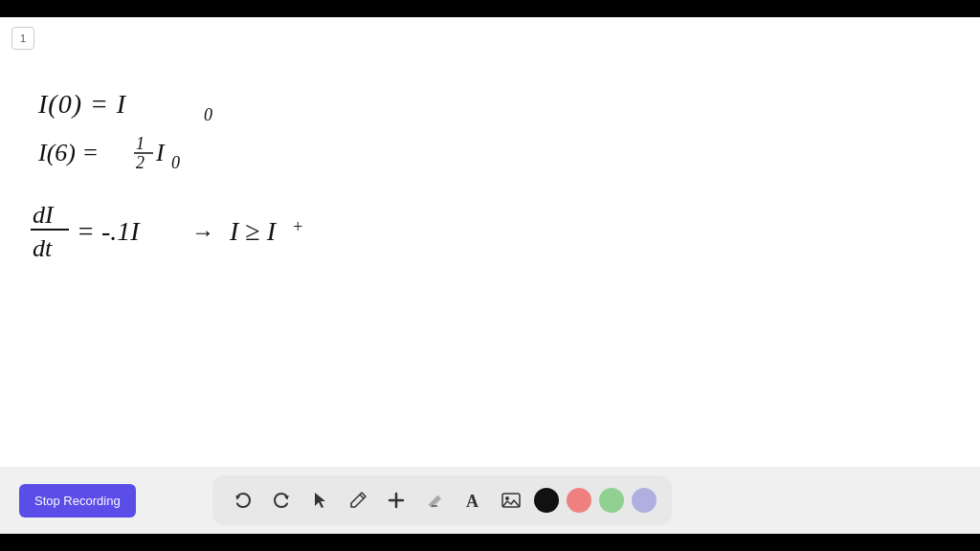  I want to click on svg-text: I(0) = I, so click(82, 103).